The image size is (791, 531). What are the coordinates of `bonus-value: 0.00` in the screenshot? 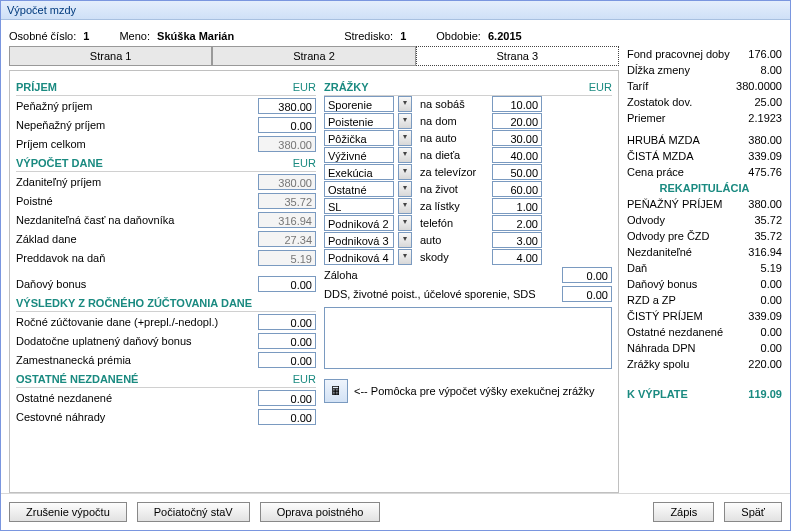 It's located at (287, 284).